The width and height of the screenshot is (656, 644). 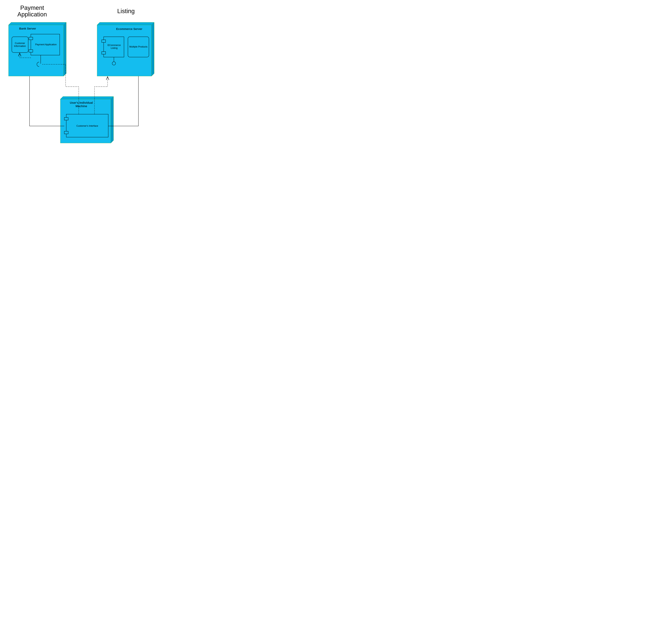 I want to click on connector-bank-to-user, so click(x=47, y=101).